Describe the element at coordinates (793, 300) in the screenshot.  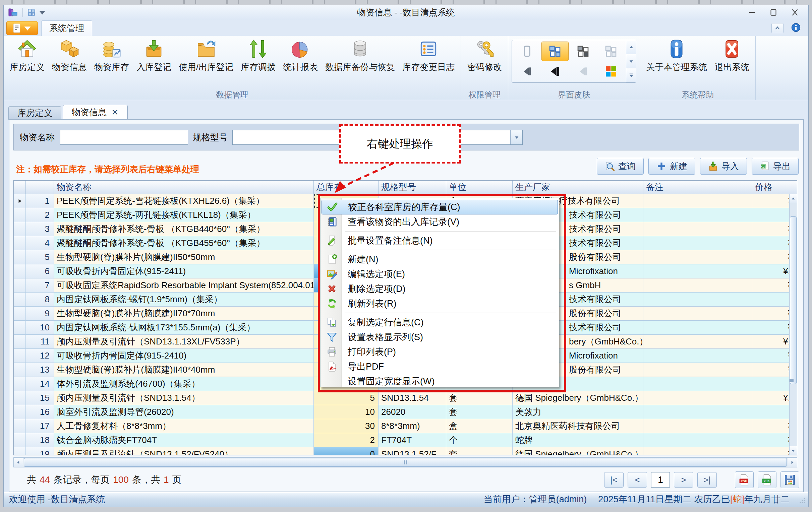
I see `vertical-scroll-thumb` at that location.